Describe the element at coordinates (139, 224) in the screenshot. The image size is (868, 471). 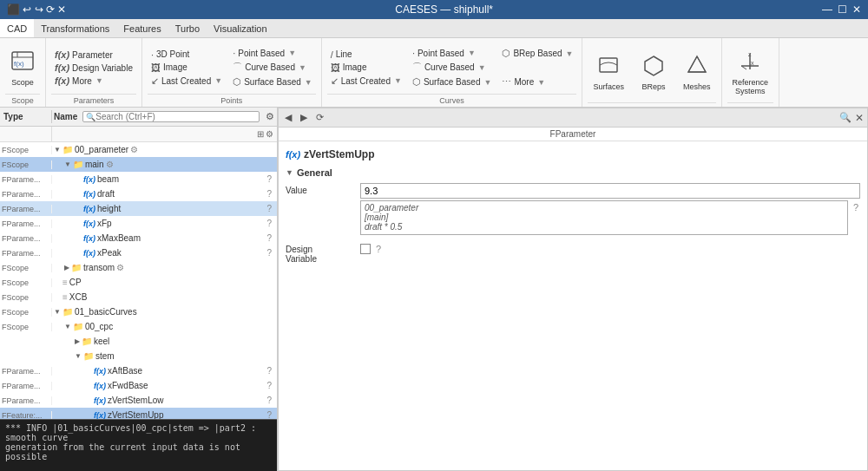
I see `tree-row: FParame...f(x)xFp?` at that location.